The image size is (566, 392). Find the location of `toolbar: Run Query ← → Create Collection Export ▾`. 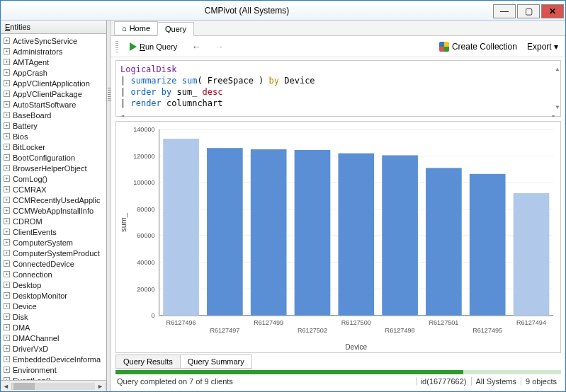

toolbar: Run Query ← → Create Collection Export ▾ is located at coordinates (339, 47).